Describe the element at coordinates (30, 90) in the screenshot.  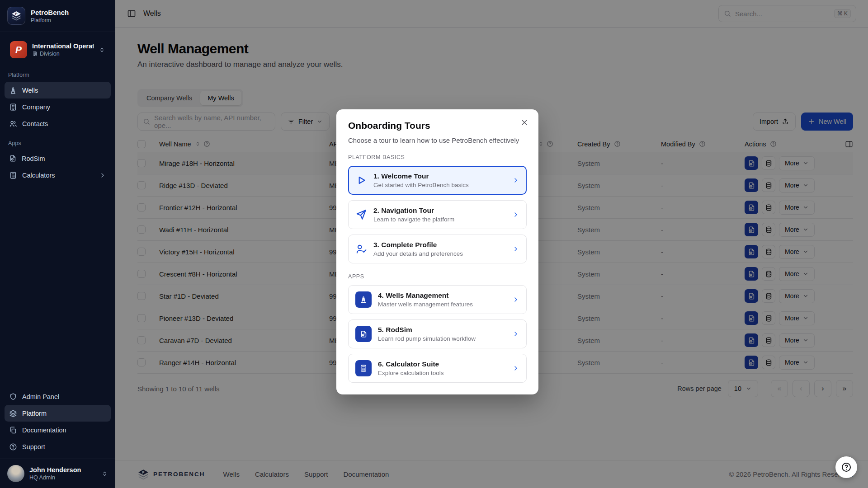
I see `sidebar-item-label: Wells` at that location.